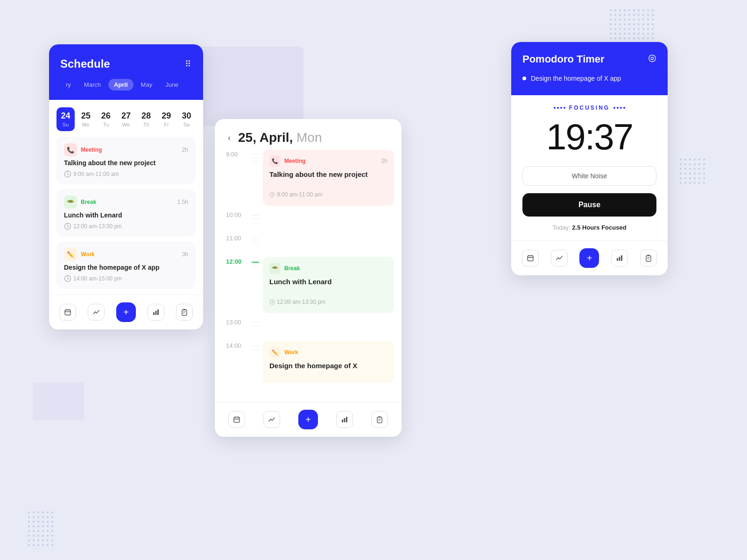 The height and width of the screenshot is (560, 747). Describe the element at coordinates (126, 163) in the screenshot. I see `meeting-title: Talking about the new project` at that location.